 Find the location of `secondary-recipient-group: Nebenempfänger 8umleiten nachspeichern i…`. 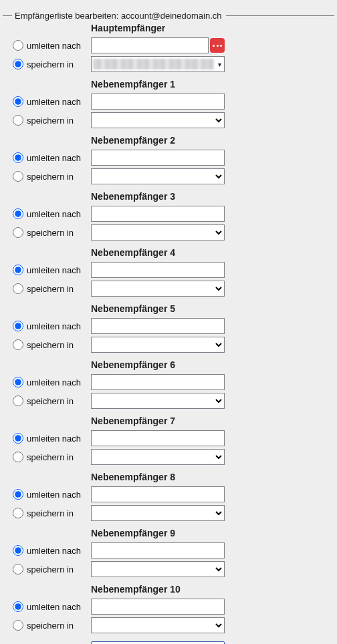

secondary-recipient-group: Nebenempfänger 8umleiten nachspeichern i… is located at coordinates (168, 496).